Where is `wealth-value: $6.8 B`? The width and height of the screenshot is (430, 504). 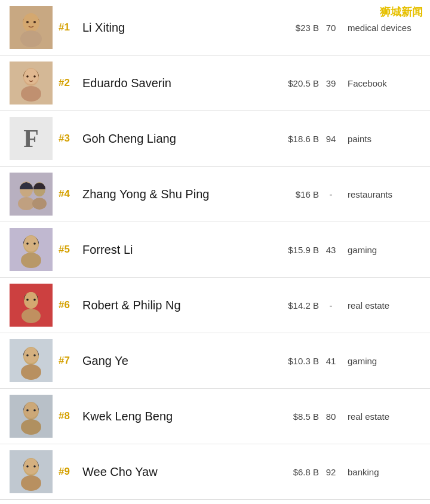 wealth-value: $6.8 B is located at coordinates (295, 472).